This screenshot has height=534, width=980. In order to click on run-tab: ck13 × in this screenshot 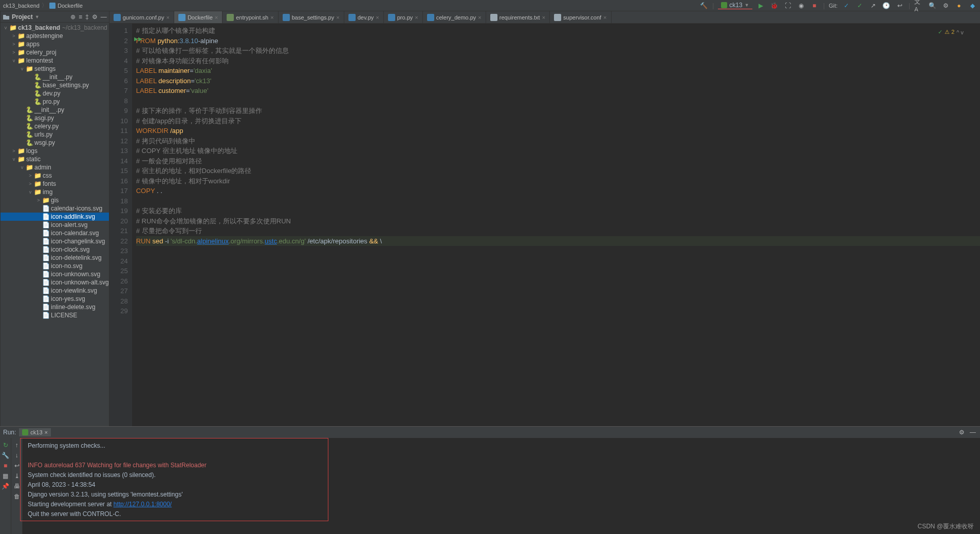, I will do `click(35, 432)`.